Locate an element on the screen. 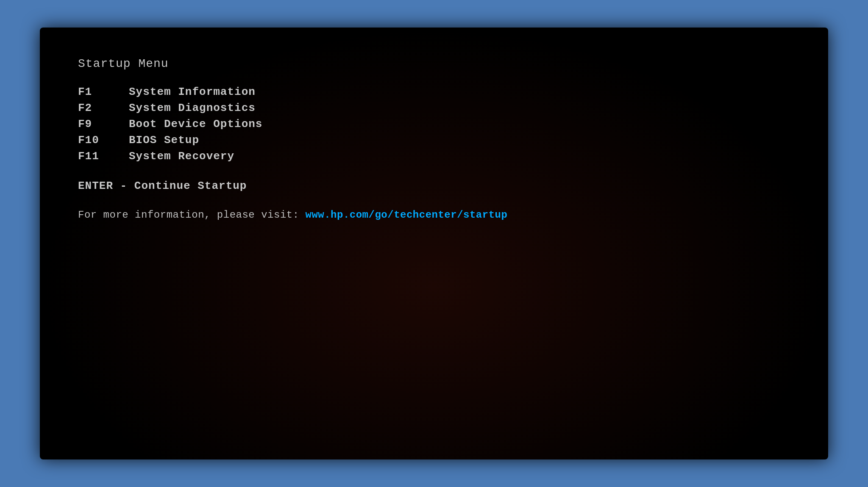 The image size is (868, 487). menu-row: F11System Recovery is located at coordinates (434, 156).